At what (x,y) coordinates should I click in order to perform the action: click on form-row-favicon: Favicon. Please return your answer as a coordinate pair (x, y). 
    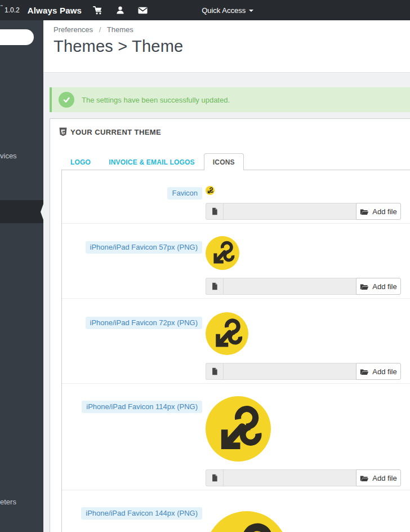
    Looking at the image, I should click on (241, 203).